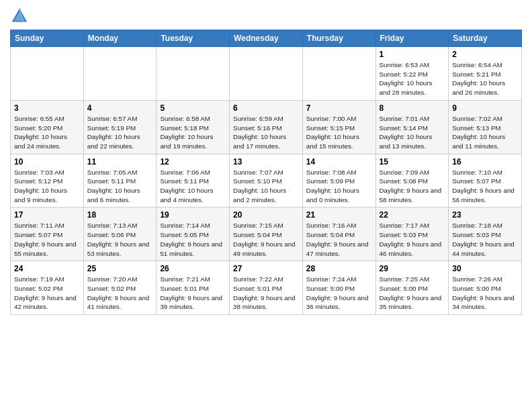  What do you see at coordinates (485, 39) in the screenshot?
I see `header-day-saturday: Saturday` at bounding box center [485, 39].